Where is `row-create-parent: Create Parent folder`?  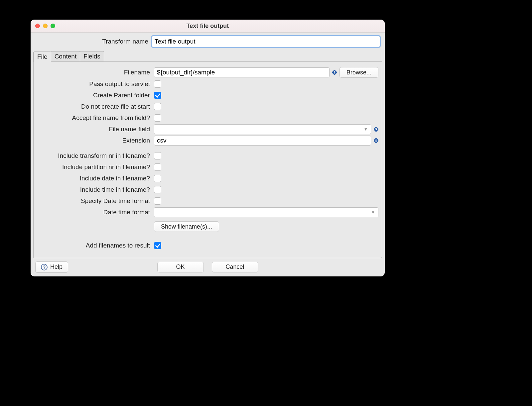
row-create-parent: Create Parent folder is located at coordinates (207, 95).